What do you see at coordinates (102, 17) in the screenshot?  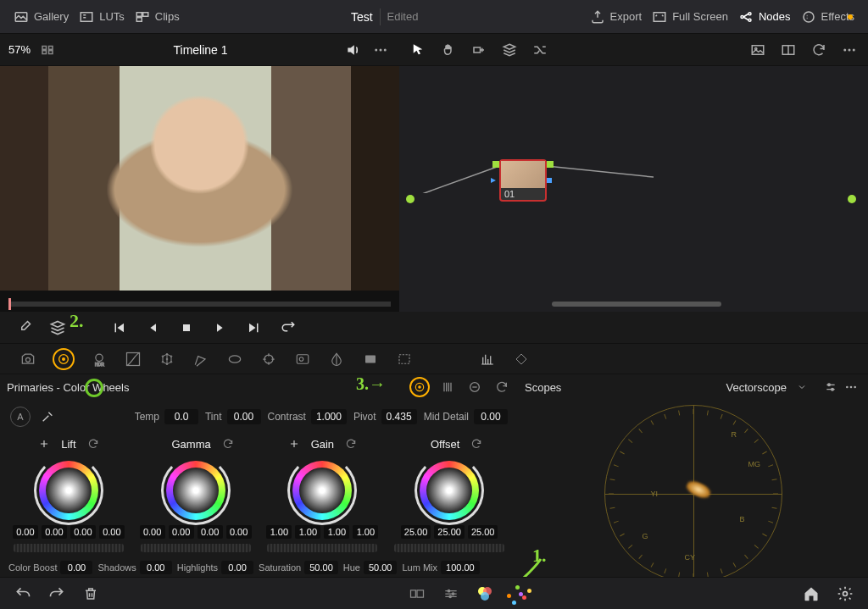 I see `luts-button: LUTs` at bounding box center [102, 17].